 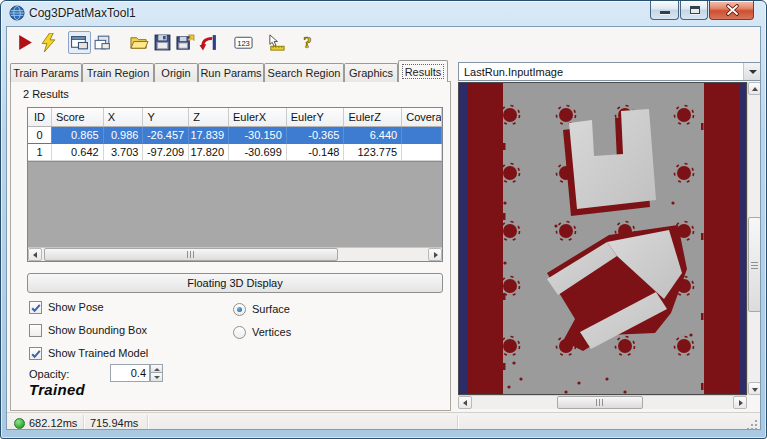 I want to click on cell-score: 0.865, so click(x=78, y=136).